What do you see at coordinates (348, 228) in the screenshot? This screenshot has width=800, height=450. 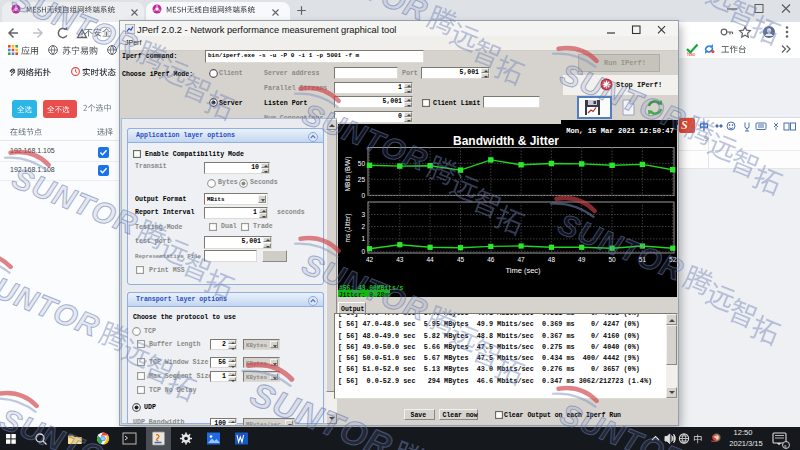 I see `svg-text: ms (Jitter)` at bounding box center [348, 228].